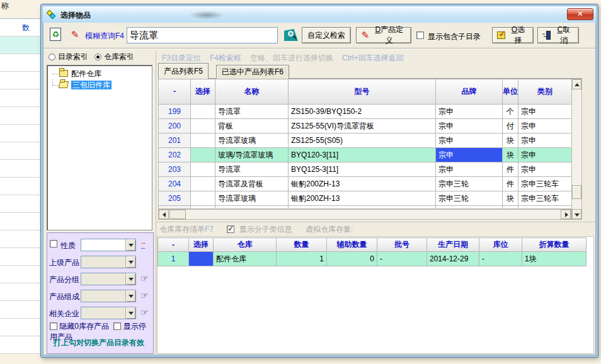  What do you see at coordinates (362, 170) in the screenshot?
I see `model-cell: BYQ125-3[11]` at bounding box center [362, 170].